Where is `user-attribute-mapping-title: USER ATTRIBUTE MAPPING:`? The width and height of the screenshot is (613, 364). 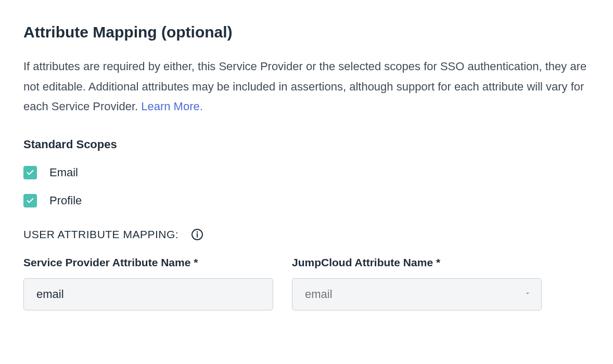
user-attribute-mapping-title: USER ATTRIBUTE MAPPING: is located at coordinates (101, 235).